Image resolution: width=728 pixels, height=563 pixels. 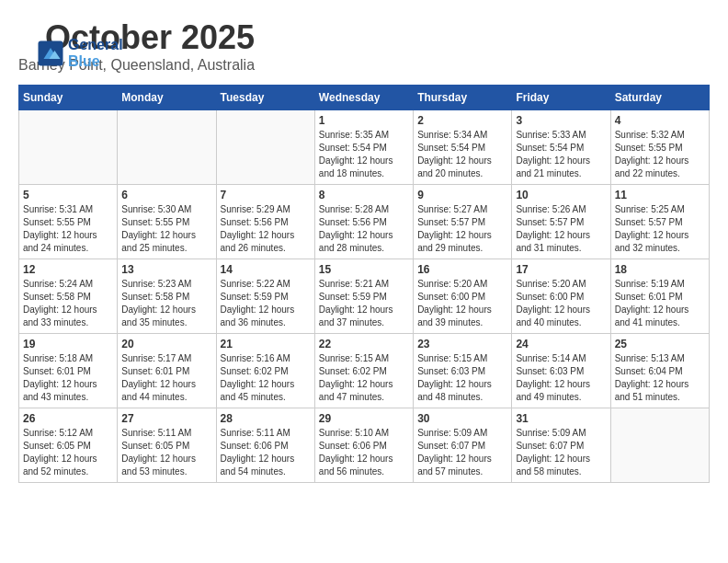 I want to click on calendar-cell: 28Sunrise: 5:11 AM Sunset: 6:06 PM Dayli…, so click(x=265, y=445).